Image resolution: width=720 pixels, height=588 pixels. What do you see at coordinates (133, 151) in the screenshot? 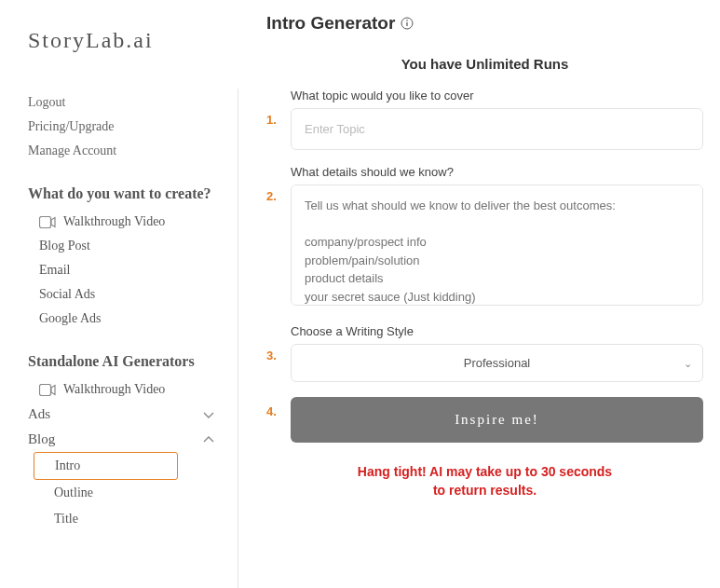
I see `manage-account-link: Manage Account` at bounding box center [133, 151].